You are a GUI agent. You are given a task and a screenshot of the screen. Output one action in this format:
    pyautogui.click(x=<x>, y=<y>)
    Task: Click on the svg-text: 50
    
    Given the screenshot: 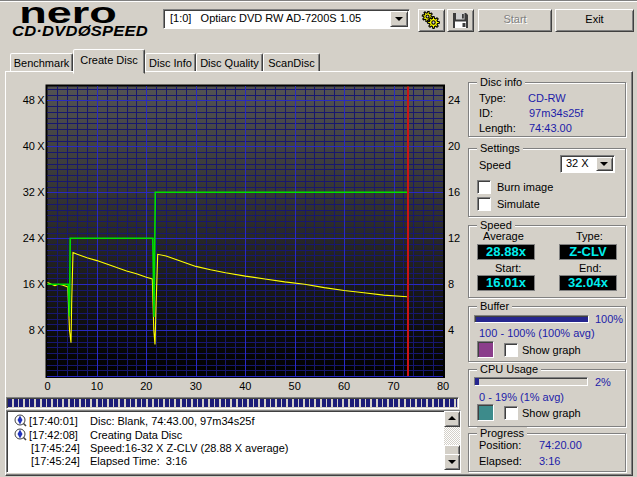 What is the action you would take?
    pyautogui.click(x=295, y=386)
    